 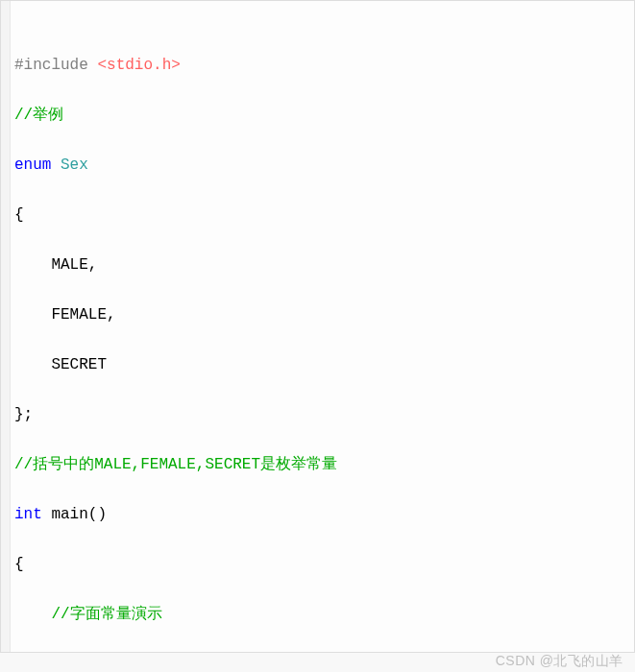 I want to click on code-line: //举例, so click(x=325, y=115).